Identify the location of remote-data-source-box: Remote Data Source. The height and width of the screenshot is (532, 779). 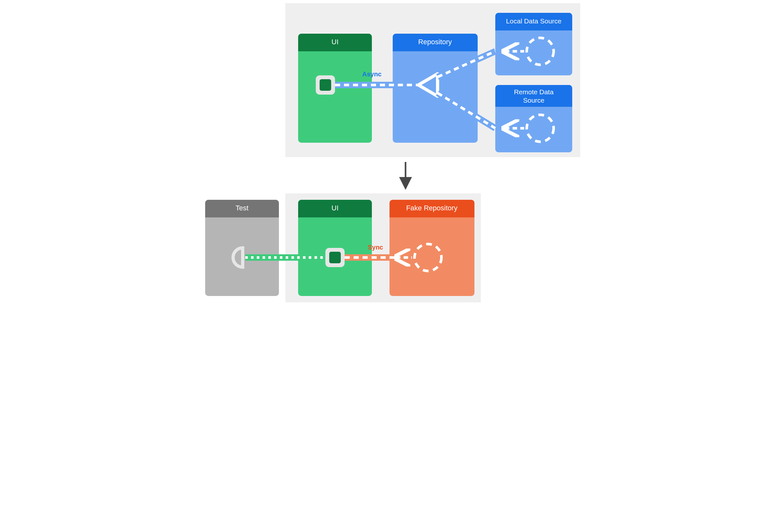
(534, 119).